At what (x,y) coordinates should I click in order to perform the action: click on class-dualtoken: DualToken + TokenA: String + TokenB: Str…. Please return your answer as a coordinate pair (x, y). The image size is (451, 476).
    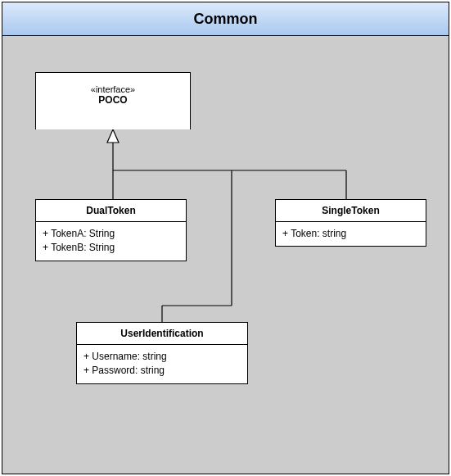
    Looking at the image, I should click on (111, 230).